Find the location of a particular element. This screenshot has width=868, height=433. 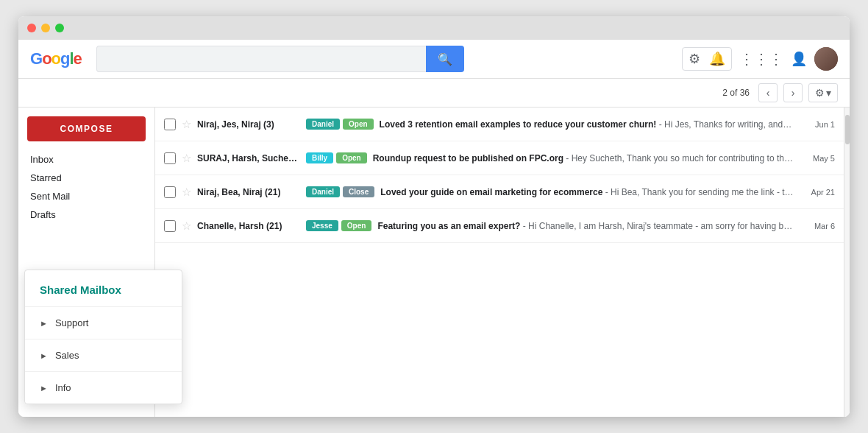

shared-mailbox-support: ► Support is located at coordinates (103, 323).